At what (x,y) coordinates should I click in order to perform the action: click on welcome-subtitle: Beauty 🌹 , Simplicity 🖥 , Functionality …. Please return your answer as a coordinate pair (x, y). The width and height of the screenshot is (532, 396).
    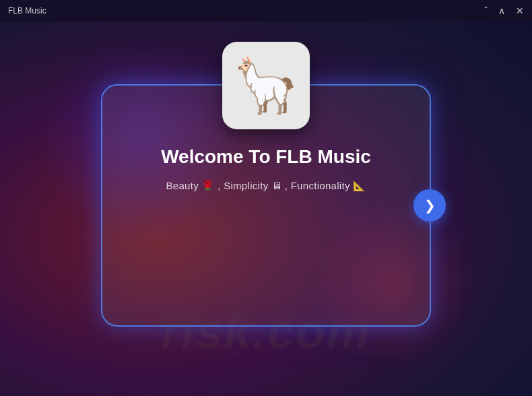
    Looking at the image, I should click on (265, 186).